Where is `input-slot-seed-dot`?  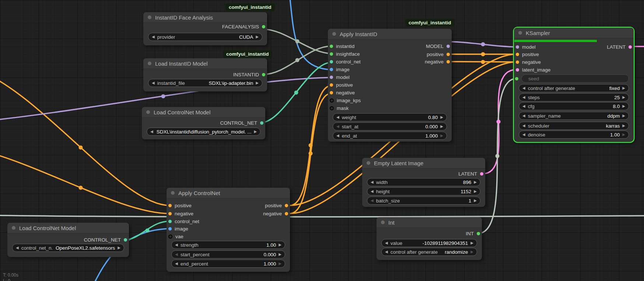
input-slot-seed-dot is located at coordinates (517, 79).